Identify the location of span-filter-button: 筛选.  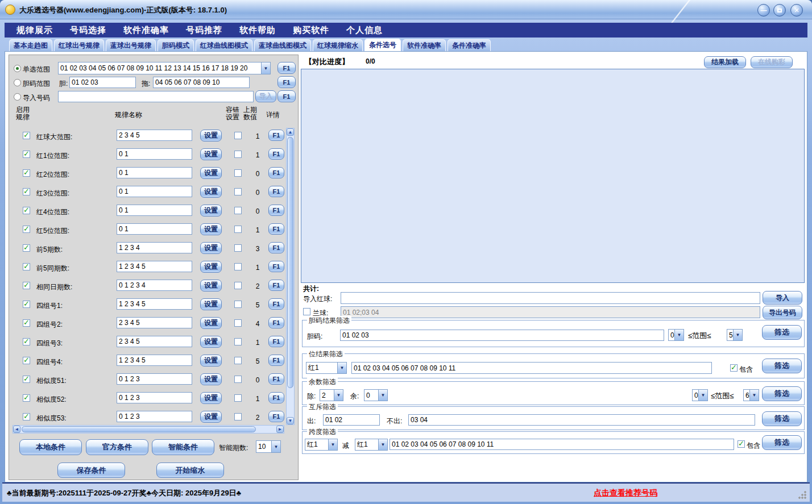
(782, 443).